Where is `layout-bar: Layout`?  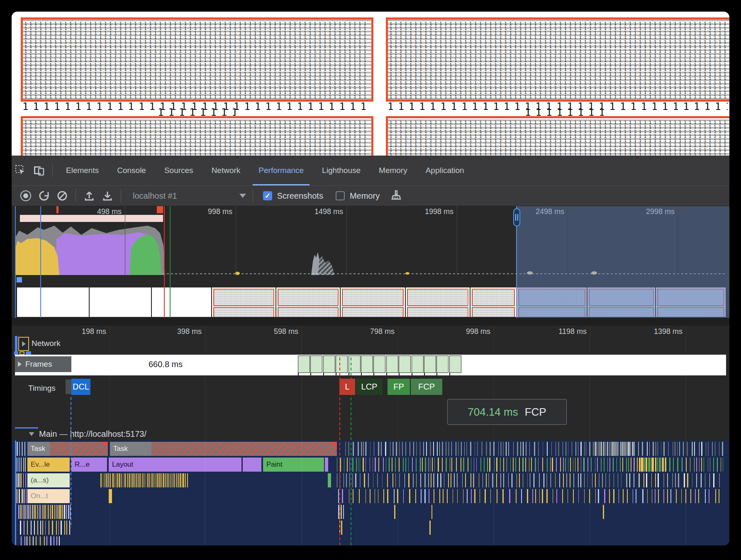
layout-bar: Layout is located at coordinates (175, 465).